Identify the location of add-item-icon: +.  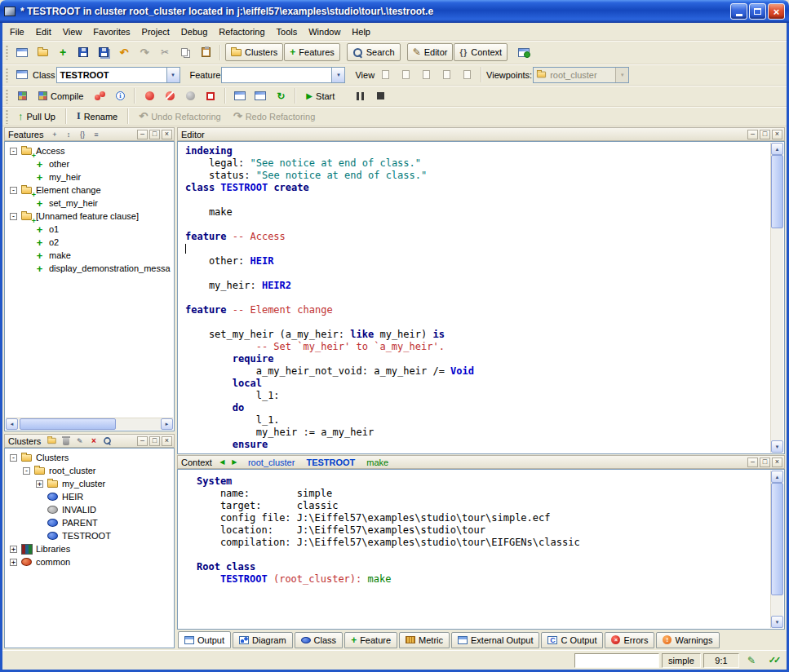
(63, 52).